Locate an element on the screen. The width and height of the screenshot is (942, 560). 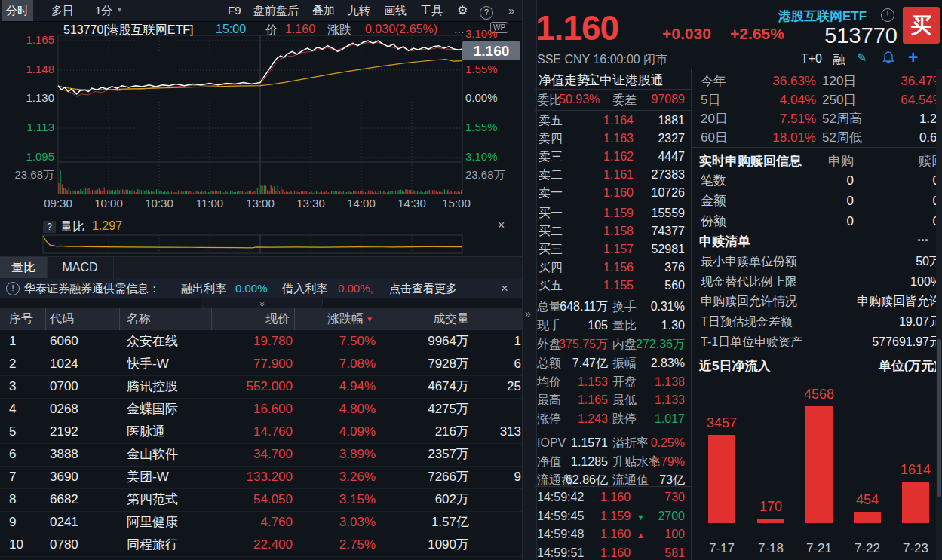
gear-icon: ⚙ is located at coordinates (462, 11).